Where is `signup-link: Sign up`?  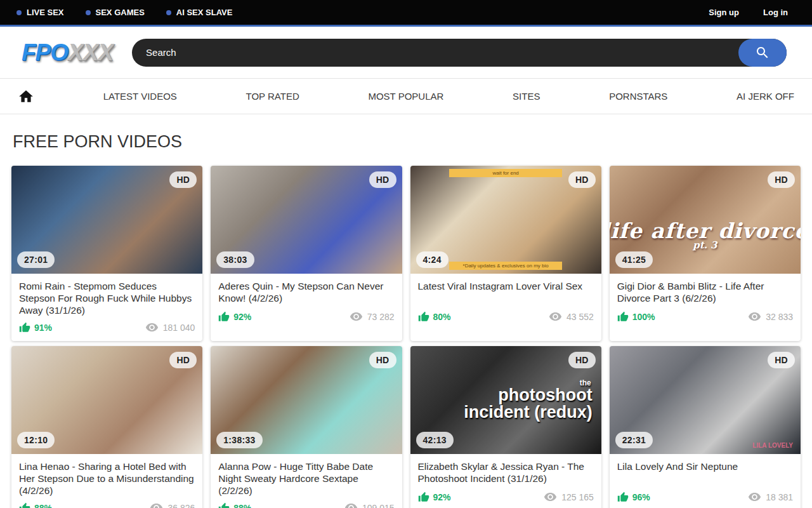
signup-link: Sign up is located at coordinates (724, 13).